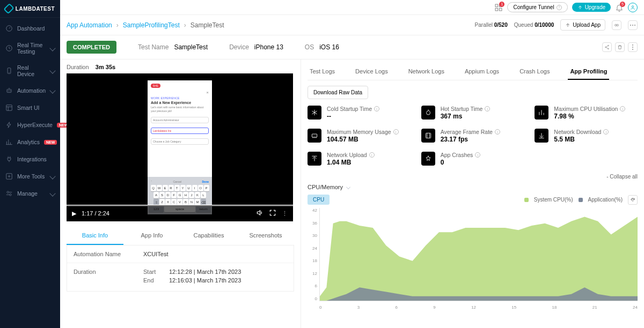  I want to click on avatar, so click(633, 8).